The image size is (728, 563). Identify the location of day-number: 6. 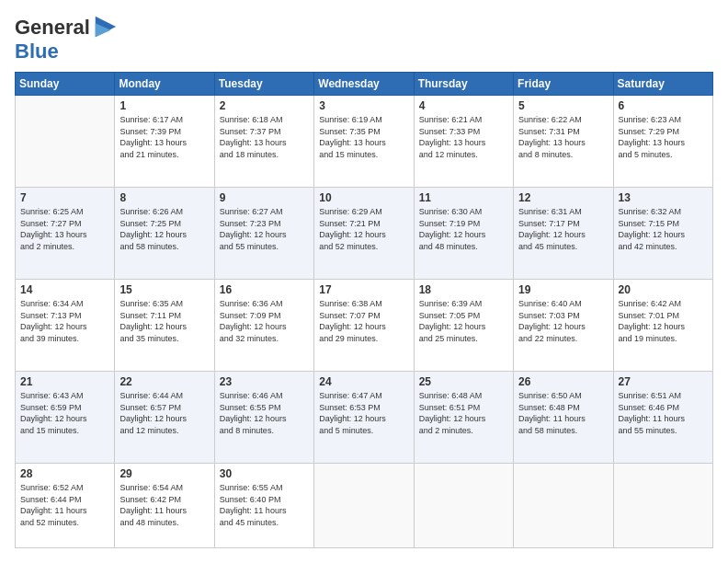
(664, 106).